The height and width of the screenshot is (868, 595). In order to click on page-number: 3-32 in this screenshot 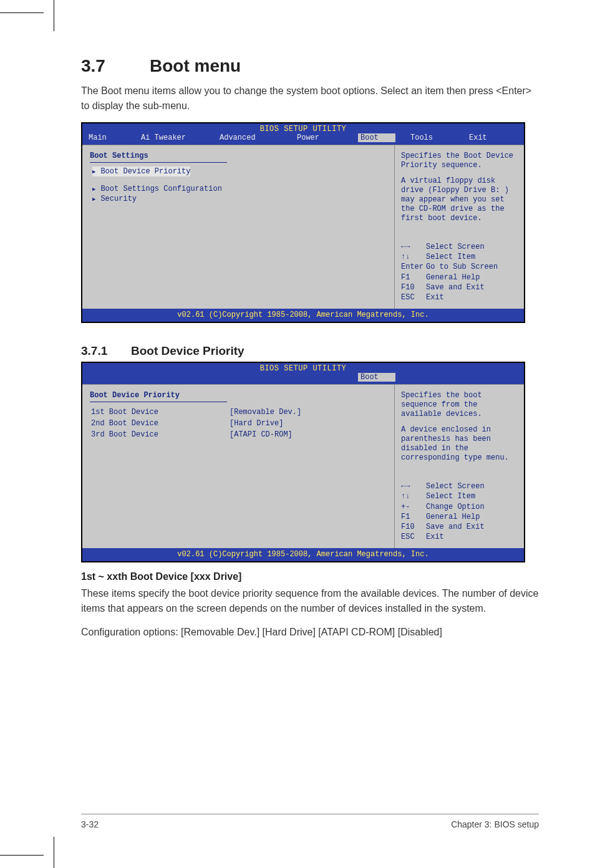, I will do `click(90, 824)`.